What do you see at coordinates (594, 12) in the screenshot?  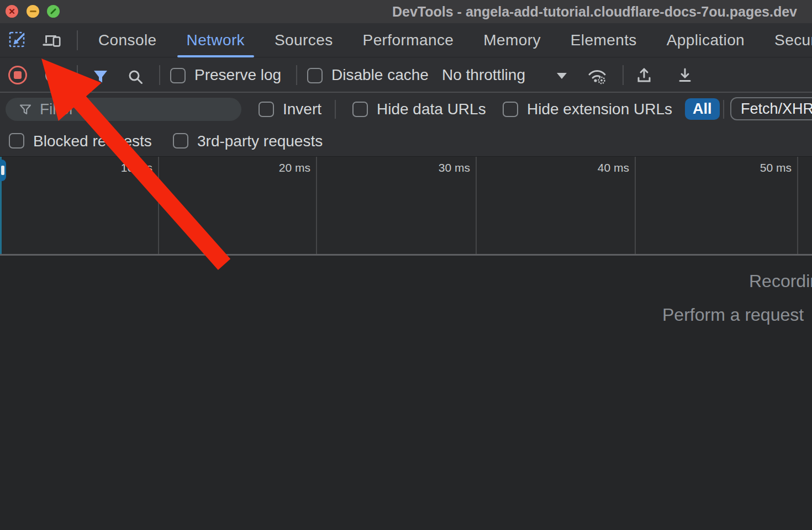 I see `window-title: DevTools - angela-add-tutorial.cloudflar…` at bounding box center [594, 12].